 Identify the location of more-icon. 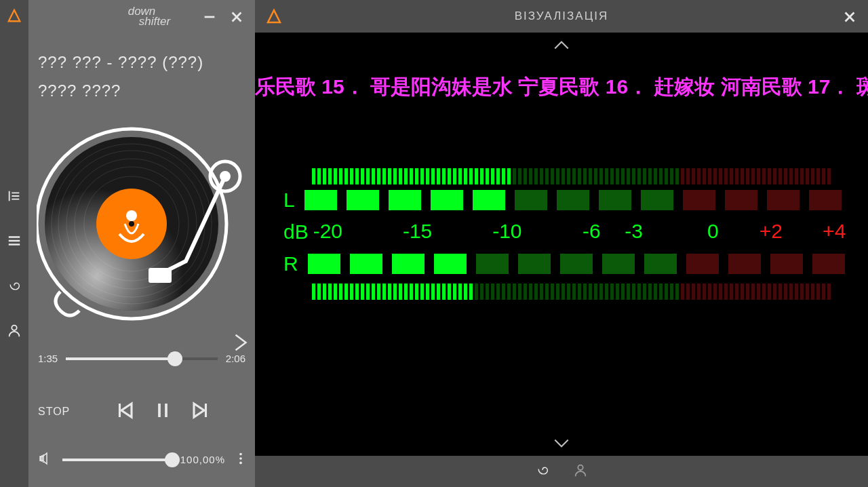
(241, 460).